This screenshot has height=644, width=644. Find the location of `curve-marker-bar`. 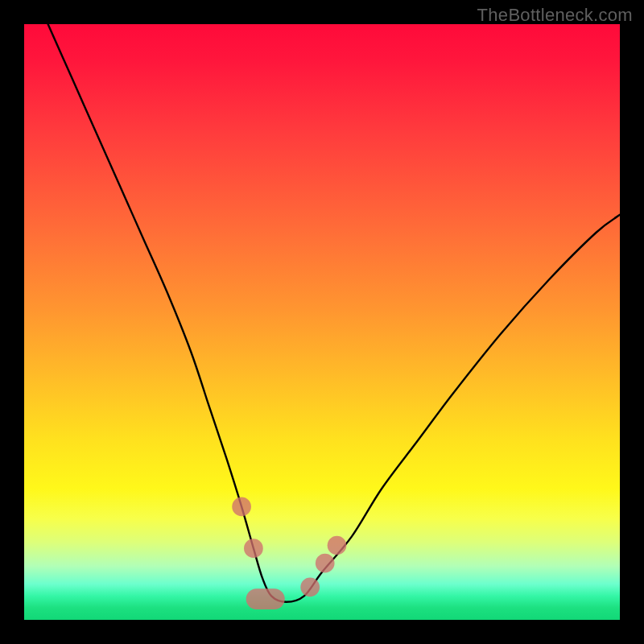

curve-marker-bar is located at coordinates (266, 599).